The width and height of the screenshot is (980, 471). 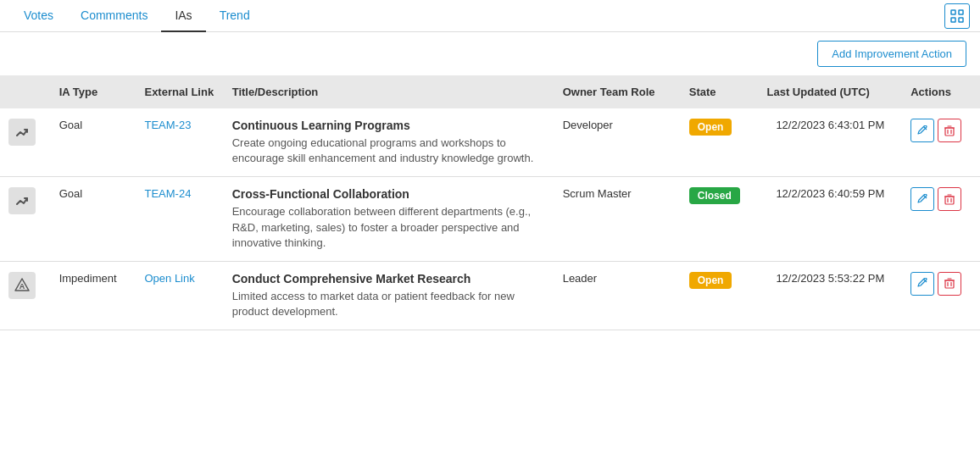 What do you see at coordinates (831, 91) in the screenshot?
I see `header-last-updated: Last Updated (UTC)` at bounding box center [831, 91].